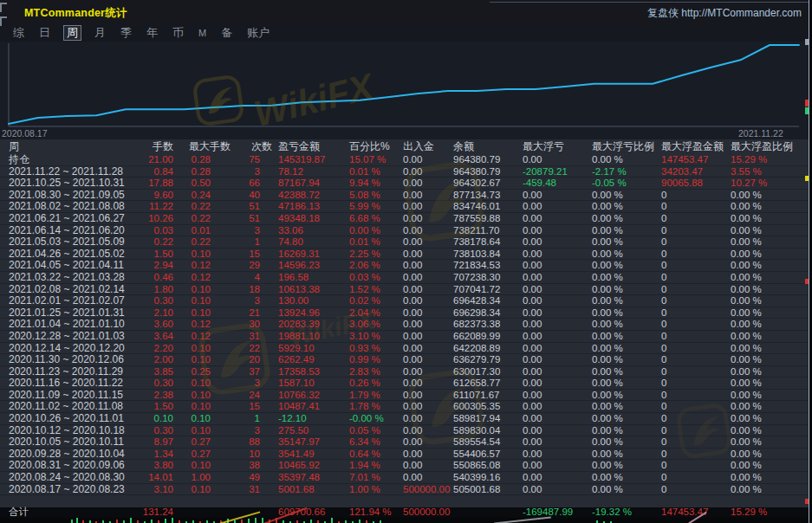 This screenshot has width=812, height=523. Describe the element at coordinates (406, 160) in the screenshot. I see `table-row: 持仓21.000.2875145319.8715.07 %0.00964380.…` at that location.